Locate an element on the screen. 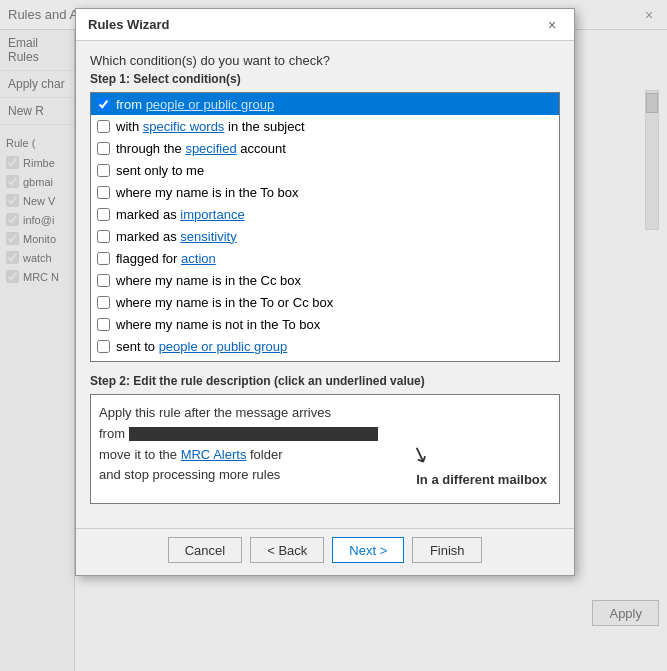 Image resolution: width=667 pixels, height=671 pixels. condition-item-specific-words-subject: with specific words in the subject is located at coordinates (325, 126).